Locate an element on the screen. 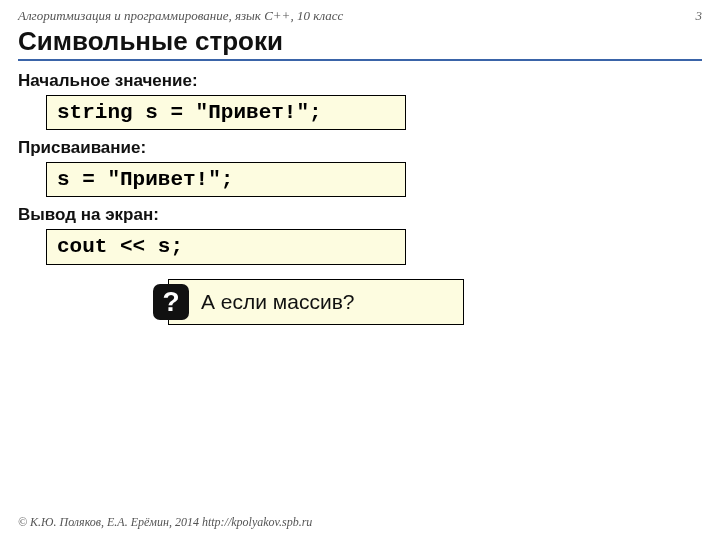 This screenshot has height=540, width=720. question-icon: ? is located at coordinates (171, 302).